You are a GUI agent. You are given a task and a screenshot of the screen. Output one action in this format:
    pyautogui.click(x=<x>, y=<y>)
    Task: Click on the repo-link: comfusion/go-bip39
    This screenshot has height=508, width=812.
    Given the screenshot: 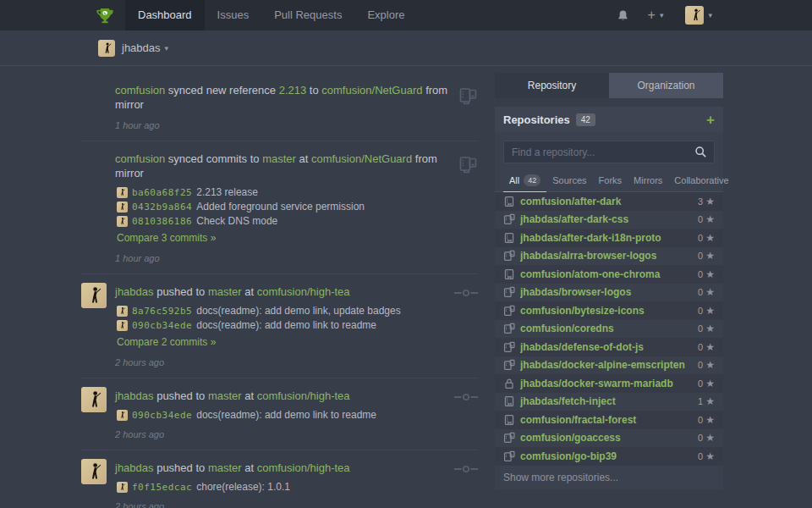 What is the action you would take?
    pyautogui.click(x=609, y=456)
    